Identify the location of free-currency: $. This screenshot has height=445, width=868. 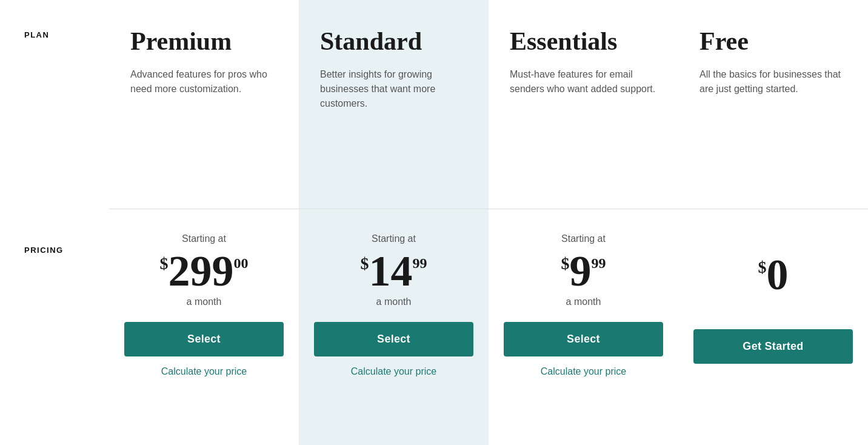
(763, 267).